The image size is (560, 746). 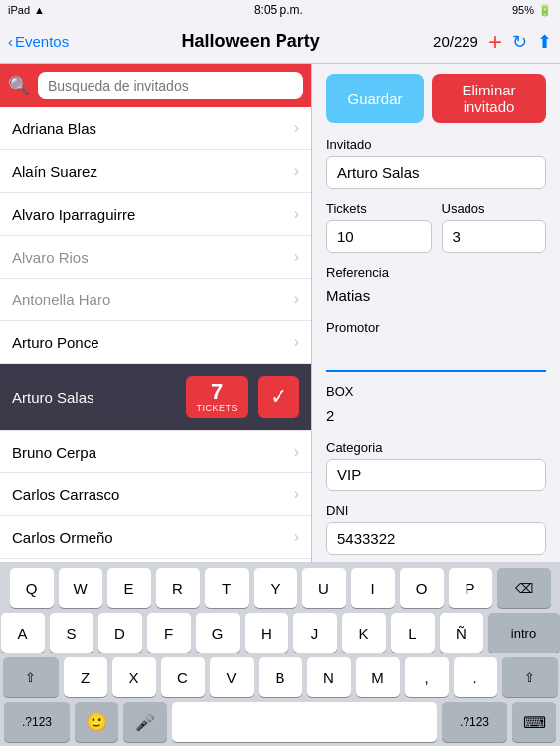 What do you see at coordinates (427, 677) in the screenshot?
I see `key-comma: ,` at bounding box center [427, 677].